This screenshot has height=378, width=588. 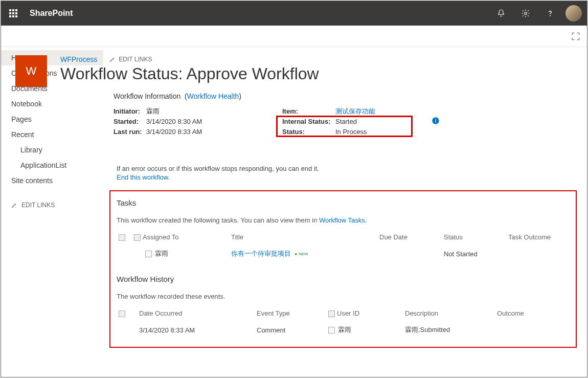 I want to click on kv-status: Status:In Process, so click(x=329, y=132).